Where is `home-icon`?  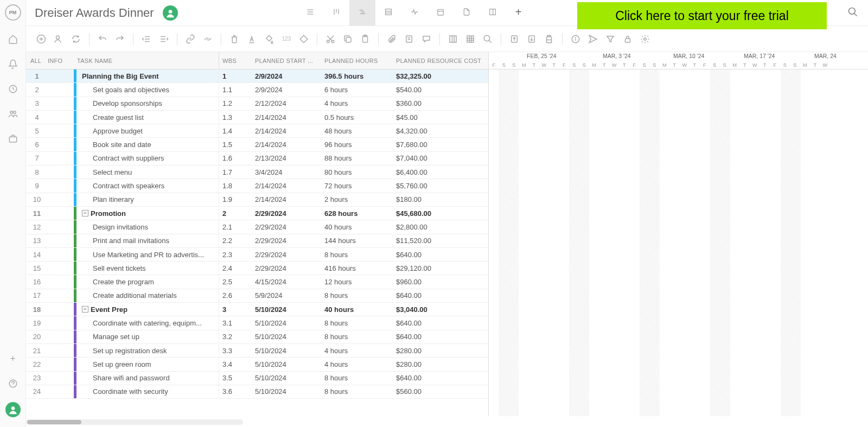 home-icon is located at coordinates (13, 39).